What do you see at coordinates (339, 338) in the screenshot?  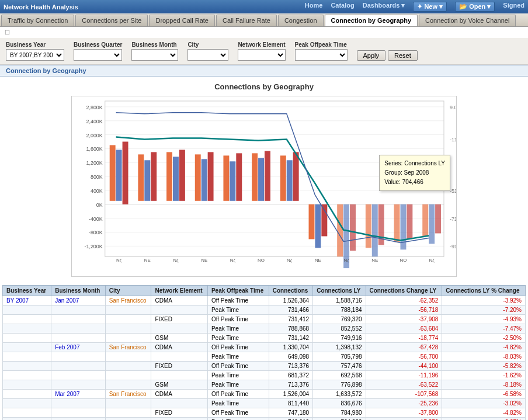 I see `table-cell: 749,916` at bounding box center [339, 338].